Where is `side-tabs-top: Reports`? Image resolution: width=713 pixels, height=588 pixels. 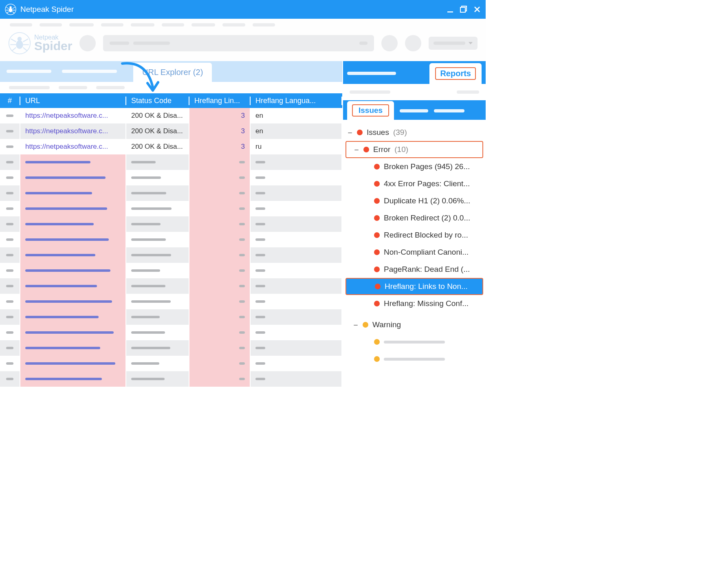
side-tabs-top: Reports is located at coordinates (414, 73).